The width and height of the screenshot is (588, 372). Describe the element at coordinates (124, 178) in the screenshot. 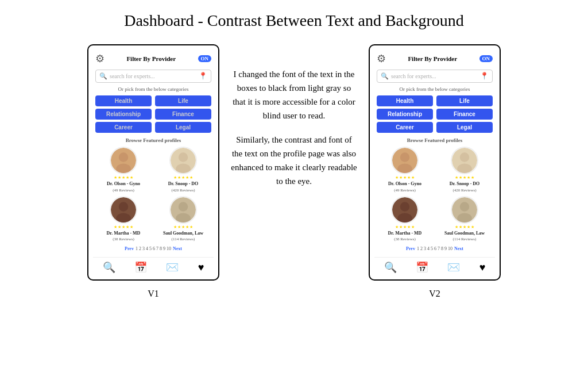

I see `v1-stars-1: ★★★★★` at that location.